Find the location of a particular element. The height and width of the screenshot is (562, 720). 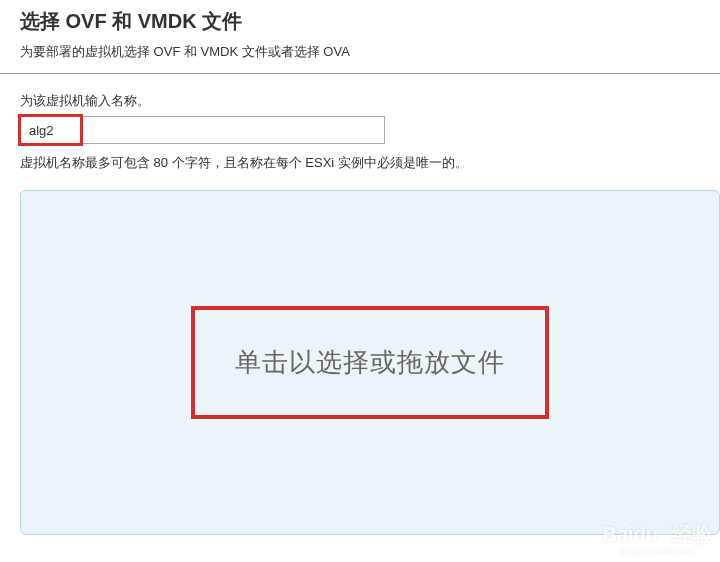

watermark-url: jingyan.baidu.com is located at coordinates (657, 551).